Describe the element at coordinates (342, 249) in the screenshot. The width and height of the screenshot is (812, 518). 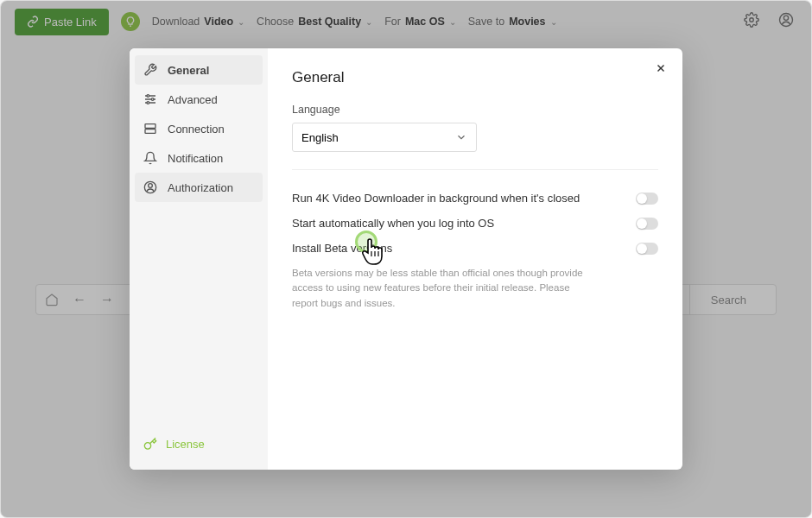
I see `setting-label: Install Beta versions` at that location.